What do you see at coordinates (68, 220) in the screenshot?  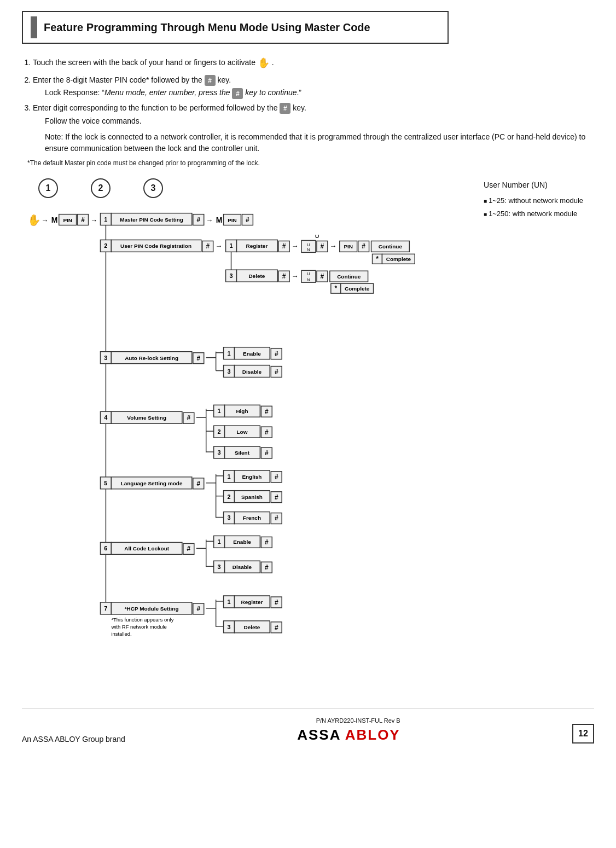 I see `pin-text-1: PIN` at bounding box center [68, 220].